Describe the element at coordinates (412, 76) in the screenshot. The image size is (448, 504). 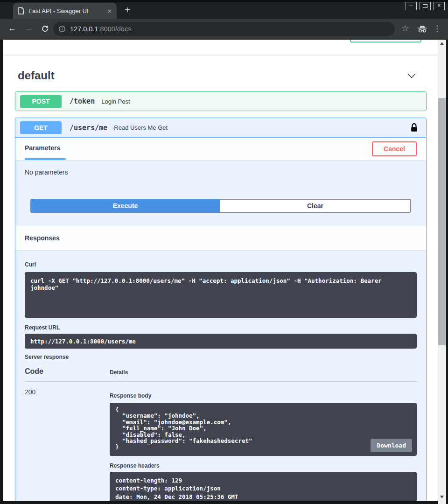
I see `chevron-down-icon` at that location.